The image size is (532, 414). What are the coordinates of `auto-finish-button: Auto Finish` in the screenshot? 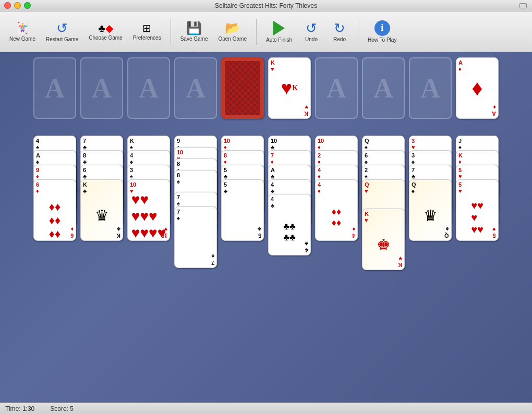 It's located at (279, 32).